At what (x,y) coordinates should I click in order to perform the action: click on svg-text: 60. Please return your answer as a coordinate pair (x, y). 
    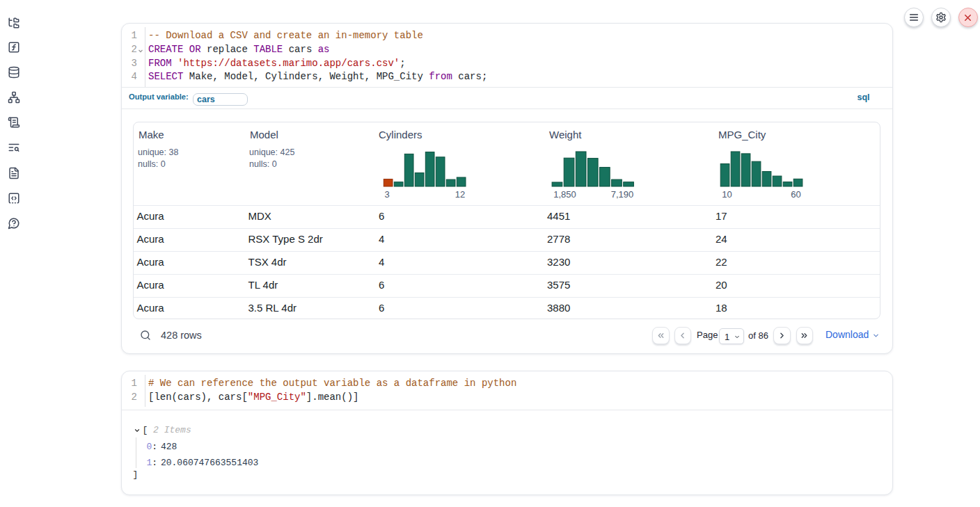
    Looking at the image, I should click on (796, 195).